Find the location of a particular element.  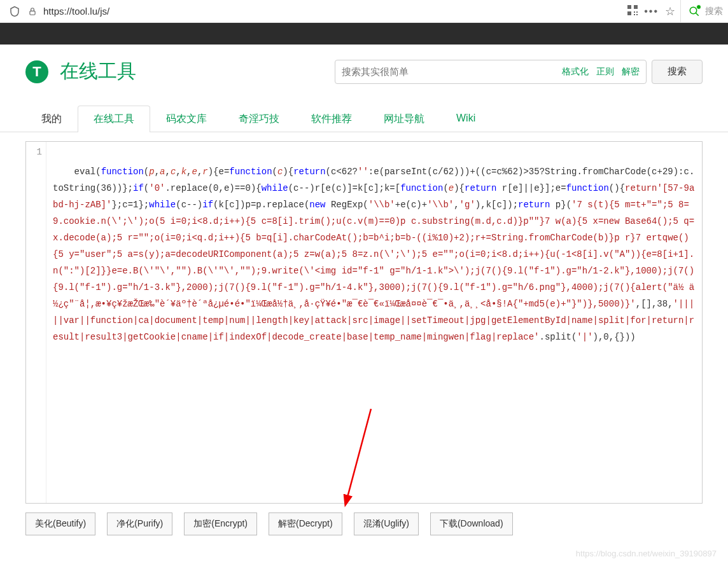

nav-tab-5: 网址导航 is located at coordinates (404, 119).